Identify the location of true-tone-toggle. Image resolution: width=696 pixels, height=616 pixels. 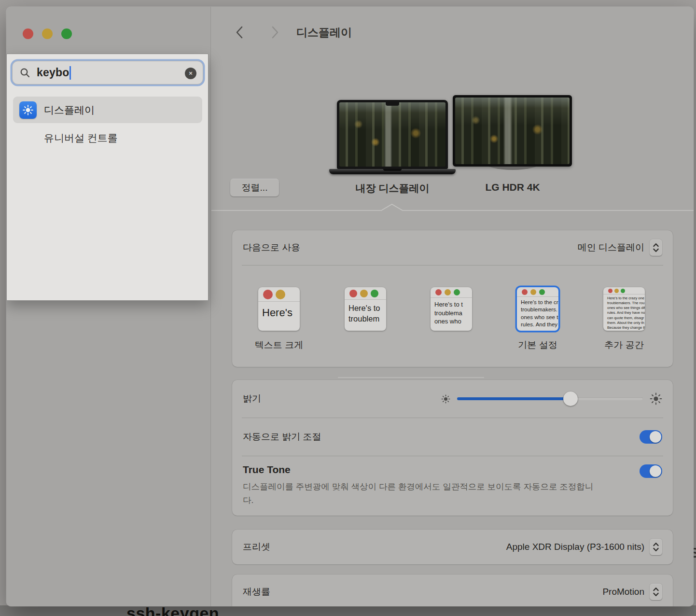
(651, 471).